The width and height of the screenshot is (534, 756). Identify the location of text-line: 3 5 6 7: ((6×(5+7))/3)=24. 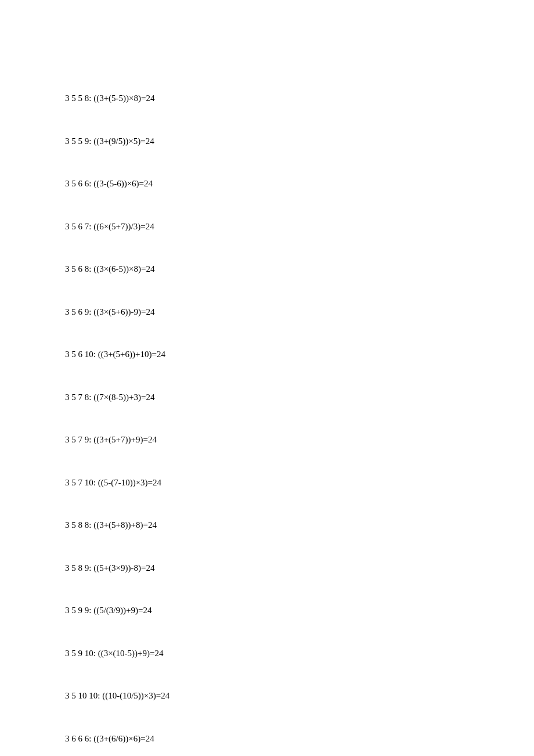
(282, 226).